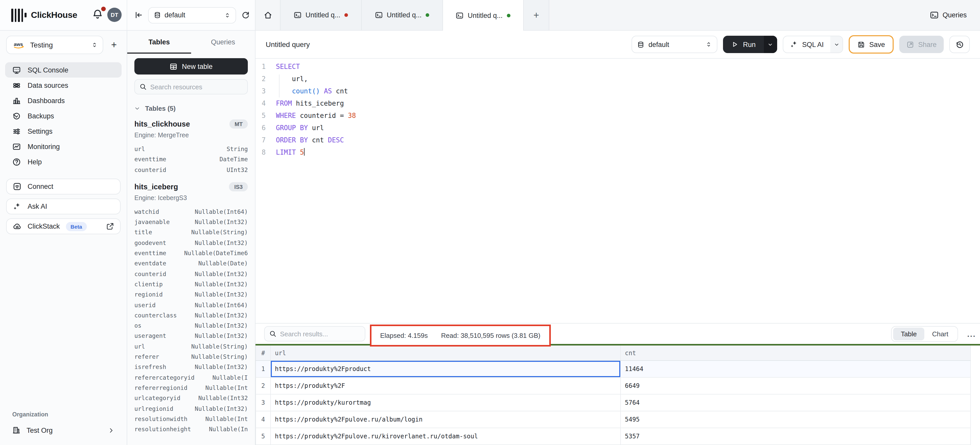 Image resolution: width=980 pixels, height=445 pixels. I want to click on results-header-url: url, so click(446, 353).